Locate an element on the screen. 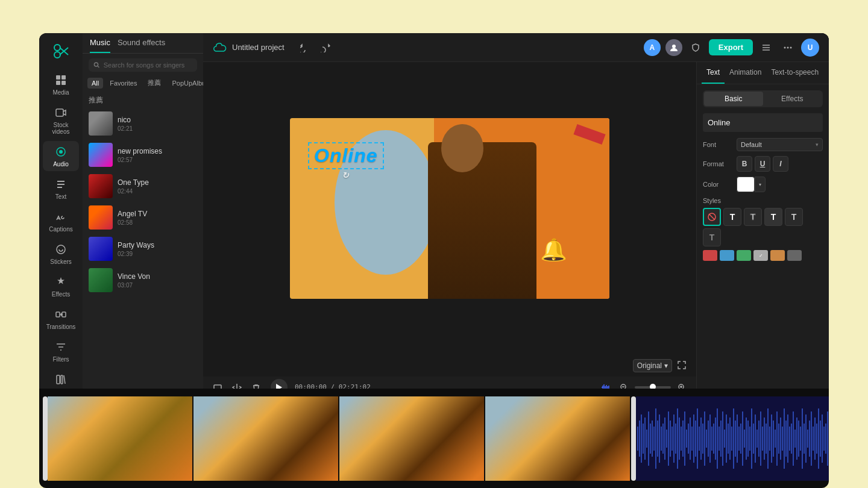  tab-tts: Text-to-speech is located at coordinates (794, 73).